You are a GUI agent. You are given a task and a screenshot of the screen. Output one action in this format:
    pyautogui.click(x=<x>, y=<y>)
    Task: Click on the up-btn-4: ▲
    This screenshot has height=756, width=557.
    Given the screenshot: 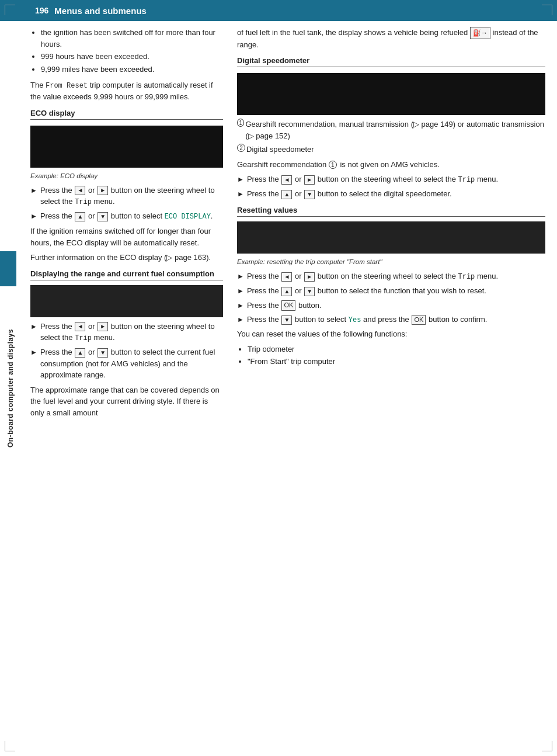 What is the action you would take?
    pyautogui.click(x=287, y=292)
    